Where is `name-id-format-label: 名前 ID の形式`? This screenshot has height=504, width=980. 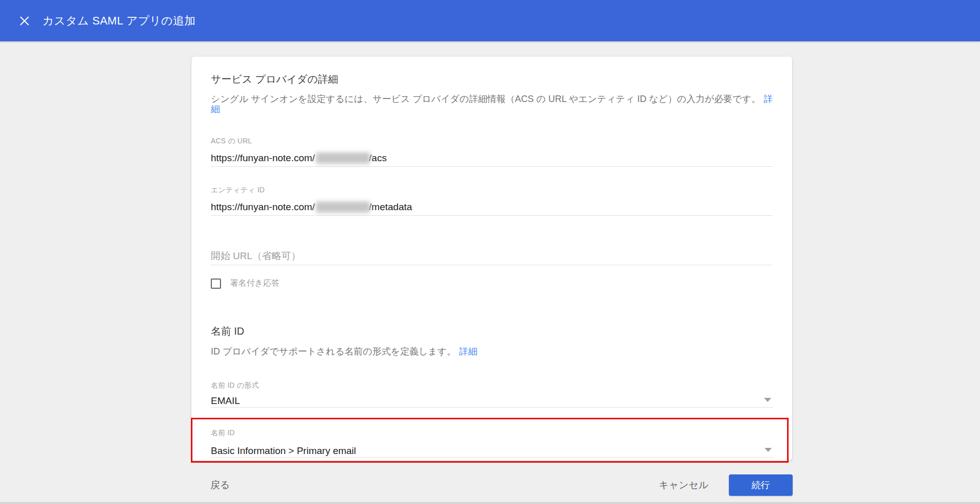 name-id-format-label: 名前 ID の形式 is located at coordinates (492, 385).